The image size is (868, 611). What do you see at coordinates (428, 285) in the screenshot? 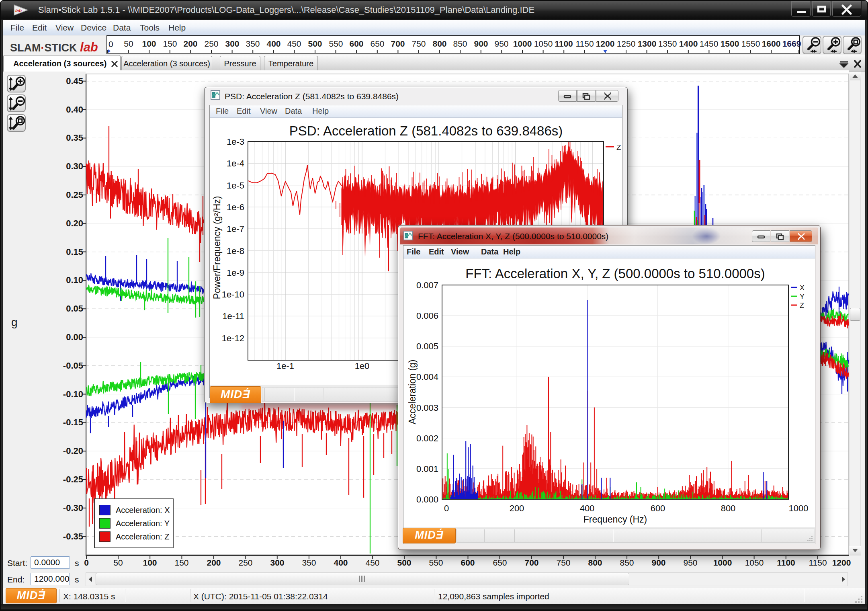
I see `svg-text: 0.007` at bounding box center [428, 285].